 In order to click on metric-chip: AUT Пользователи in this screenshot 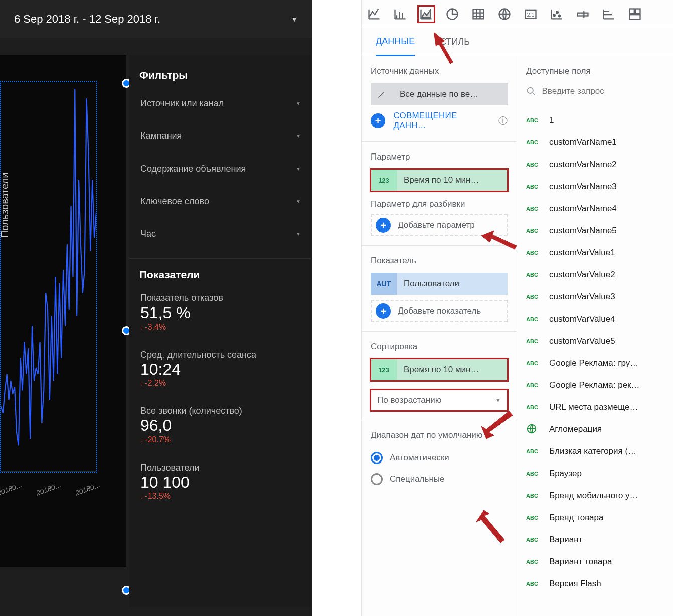, I will do `click(439, 284)`.